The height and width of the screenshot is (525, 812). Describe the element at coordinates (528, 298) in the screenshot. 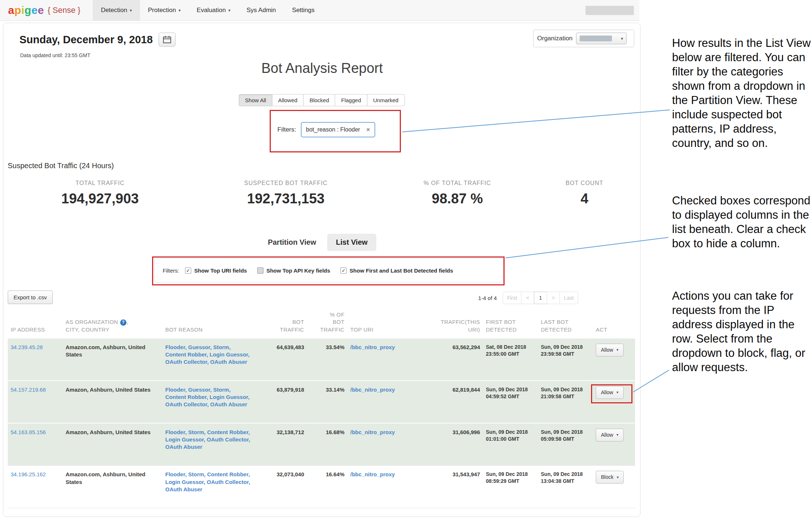

I see `pagination-prev-button: <` at that location.